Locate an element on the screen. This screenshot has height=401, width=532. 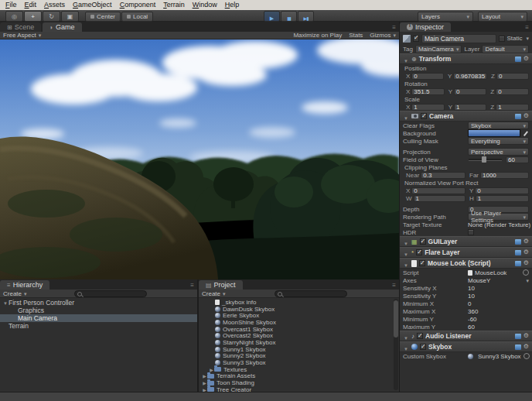
hierarchy-item-main-camera: Main Camera is located at coordinates (99, 318).